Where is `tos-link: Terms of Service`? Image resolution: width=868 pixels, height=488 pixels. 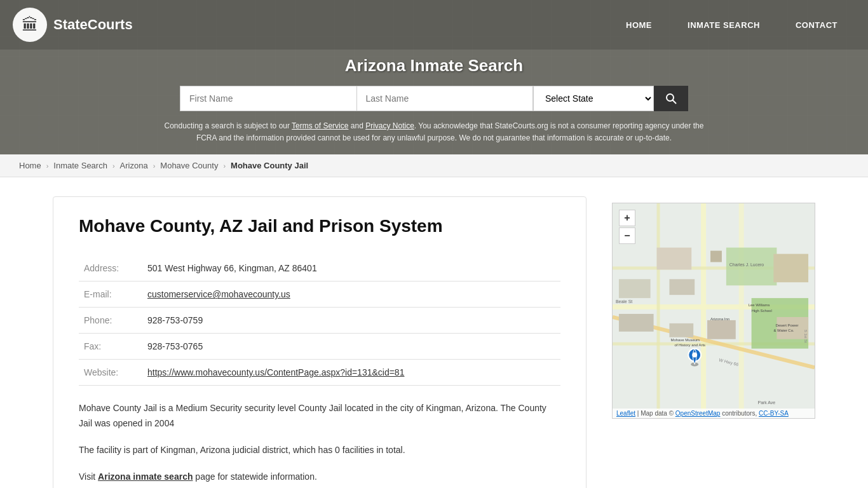
tos-link: Terms of Service is located at coordinates (320, 126).